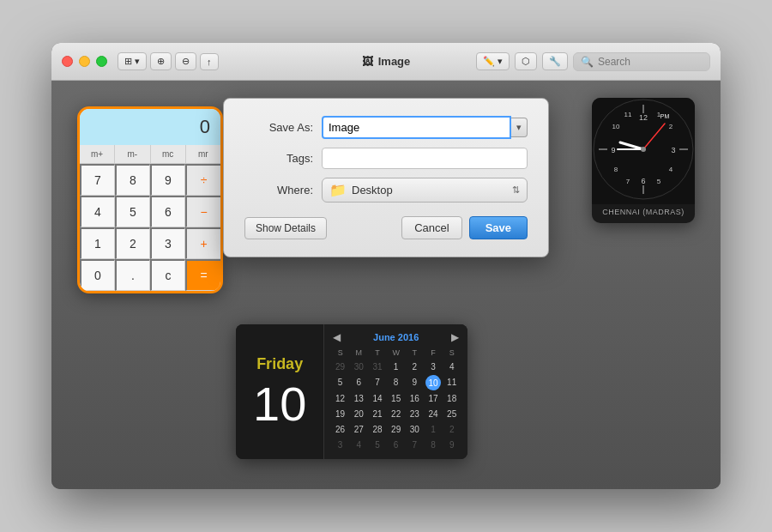 The image size is (772, 532). I want to click on toolbox-button: 🔧, so click(555, 62).